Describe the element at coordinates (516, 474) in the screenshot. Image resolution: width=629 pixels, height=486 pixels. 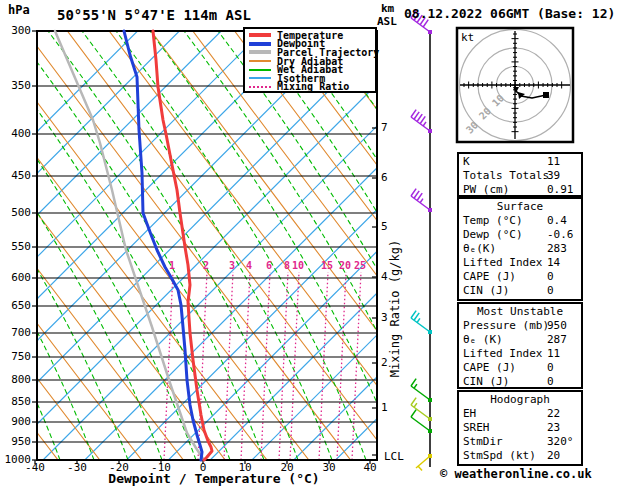
I see `copyright: © weatheronline.co.uk` at that location.